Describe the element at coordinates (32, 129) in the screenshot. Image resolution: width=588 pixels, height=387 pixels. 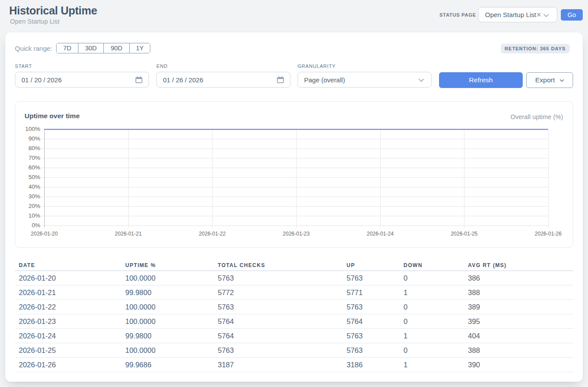
I see `svg-text: 100%` at that location.